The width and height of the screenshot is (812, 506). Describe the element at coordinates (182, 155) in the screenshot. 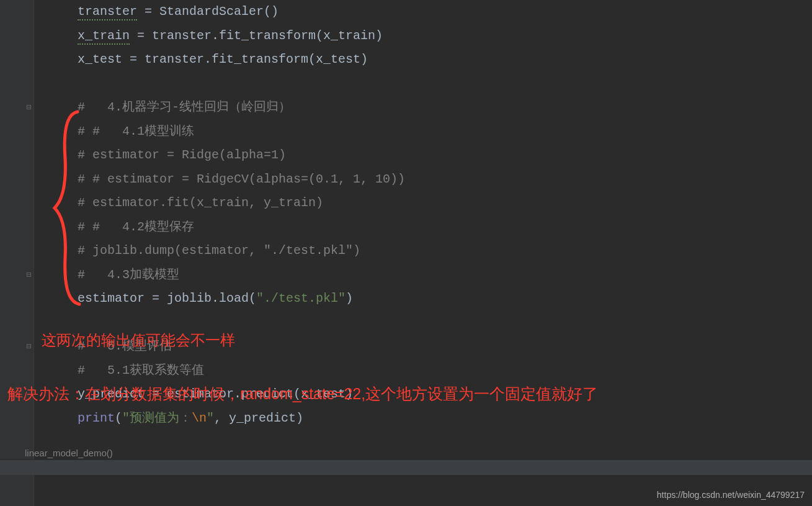

I see `code-token: # estimator = Ridge(alpha=1)` at that location.